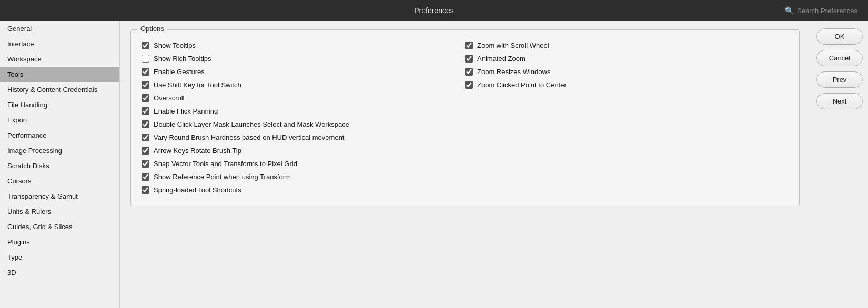 This screenshot has height=308, width=868. What do you see at coordinates (433, 11) in the screenshot?
I see `titlebar-title: Preferences` at bounding box center [433, 11].